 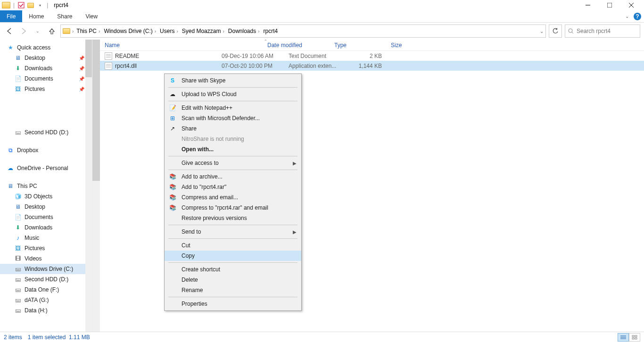 I want to click on menu-edit-npp: 📝Edit with Notepad++, so click(x=233, y=108).